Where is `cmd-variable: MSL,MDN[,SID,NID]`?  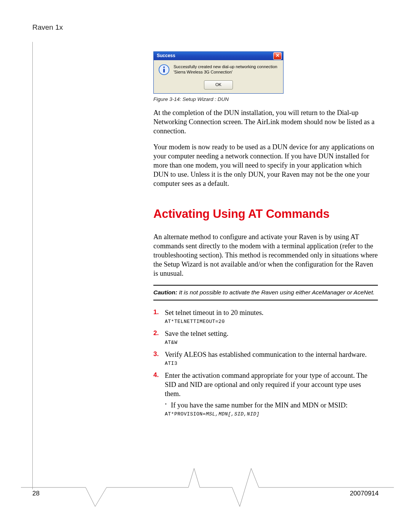
cmd-variable: MSL,MDN[,SID,NID] is located at coordinates (233, 414).